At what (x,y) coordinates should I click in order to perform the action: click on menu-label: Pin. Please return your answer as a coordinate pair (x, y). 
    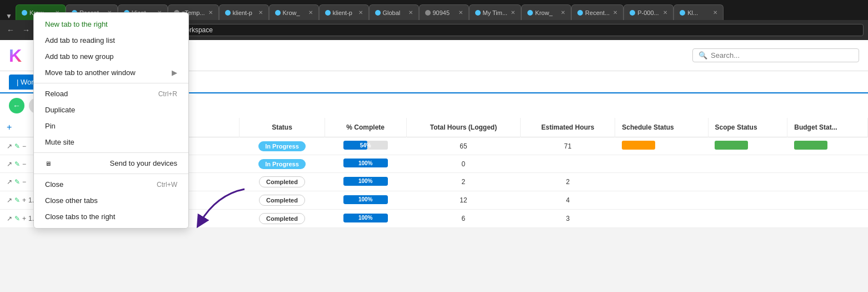
    Looking at the image, I should click on (50, 126).